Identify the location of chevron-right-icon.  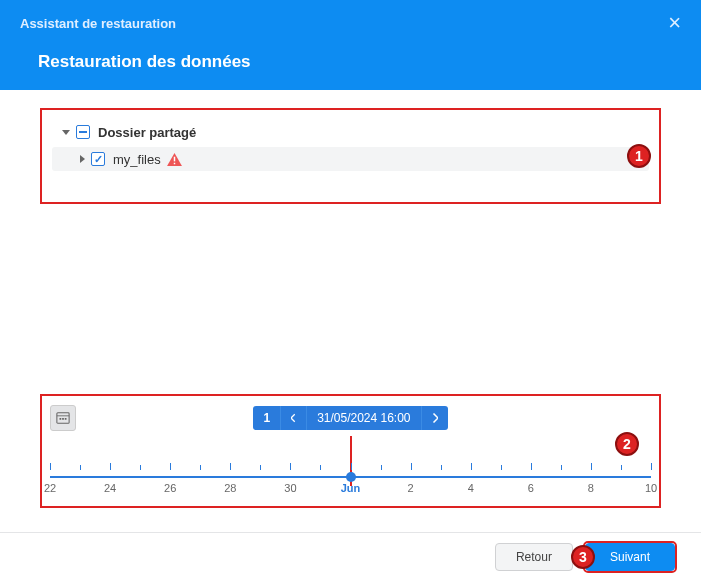
(82, 159).